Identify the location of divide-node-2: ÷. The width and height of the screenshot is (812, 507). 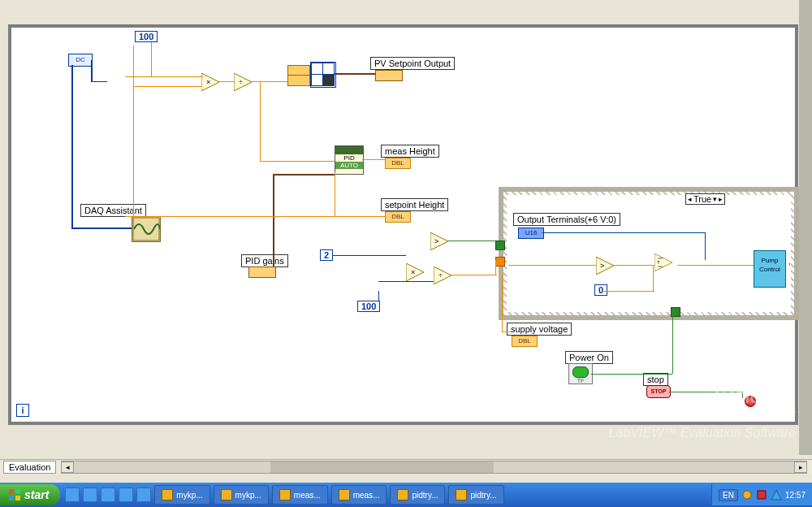
(443, 275).